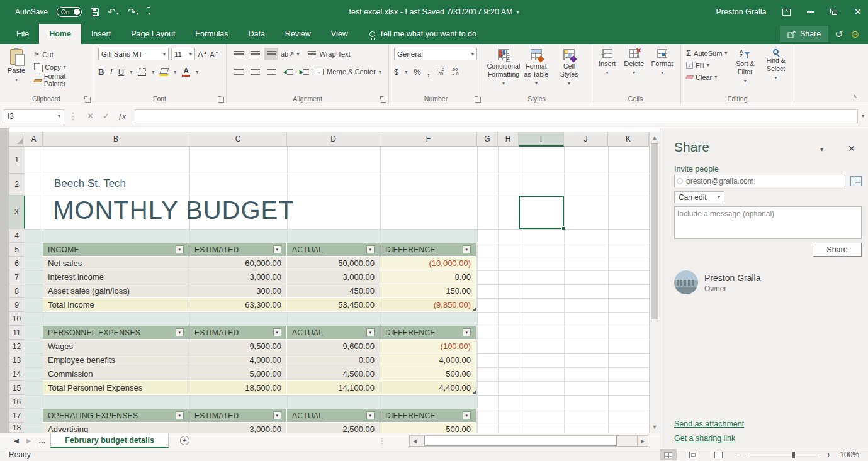 The height and width of the screenshot is (461, 868). I want to click on permission-dropdown: Can edit ▾, so click(699, 197).